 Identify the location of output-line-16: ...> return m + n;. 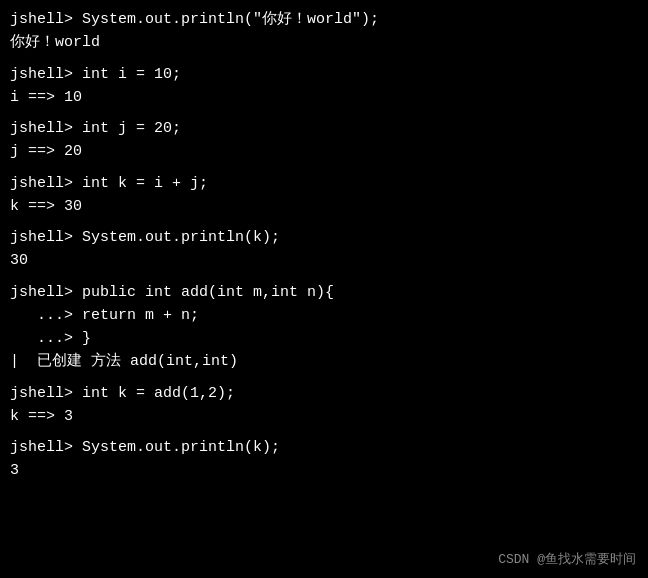
(324, 316).